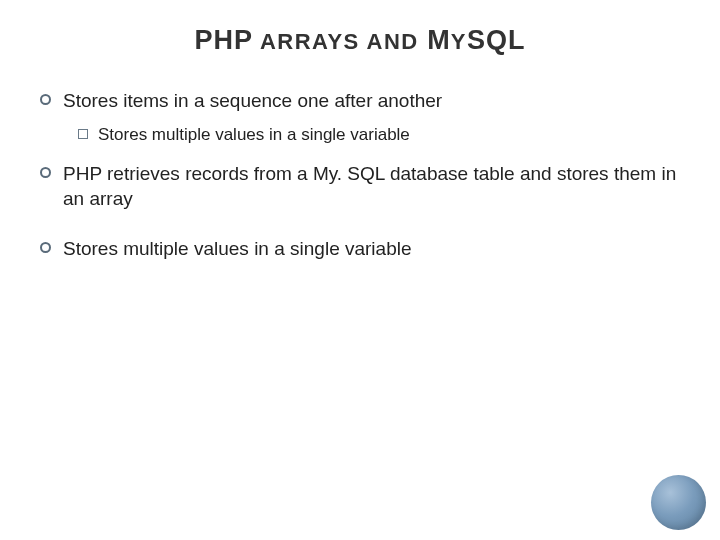  What do you see at coordinates (496, 40) in the screenshot?
I see `title-part4-sc: SQL` at bounding box center [496, 40].